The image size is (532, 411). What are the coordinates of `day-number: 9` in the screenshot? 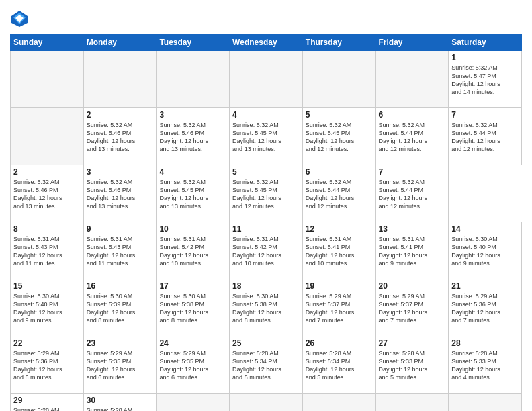 It's located at (120, 229).